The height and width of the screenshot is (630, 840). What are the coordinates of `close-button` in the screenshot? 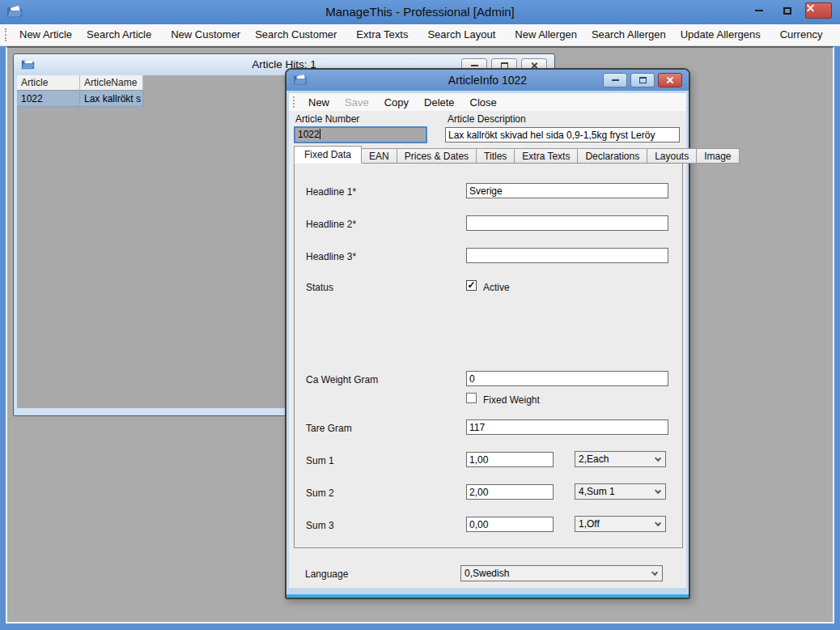 It's located at (819, 11).